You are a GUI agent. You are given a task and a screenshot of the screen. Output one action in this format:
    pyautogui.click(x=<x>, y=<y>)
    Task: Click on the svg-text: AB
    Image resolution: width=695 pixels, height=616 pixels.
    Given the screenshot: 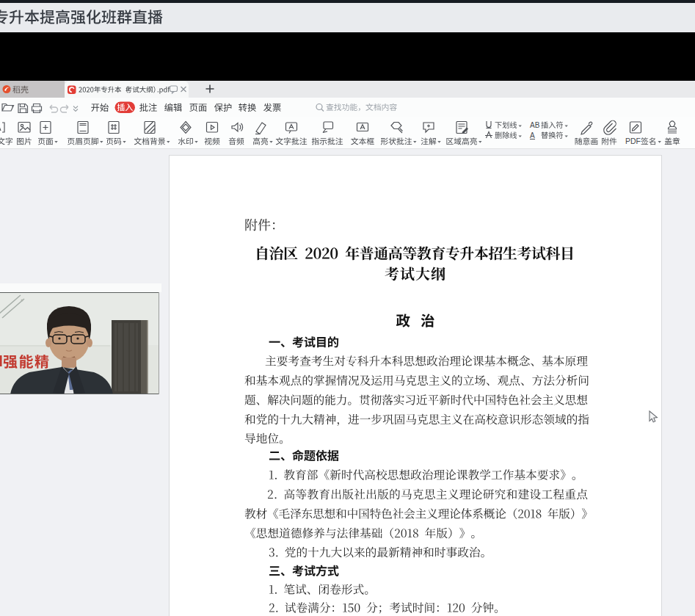 What is the action you would take?
    pyautogui.click(x=535, y=125)
    